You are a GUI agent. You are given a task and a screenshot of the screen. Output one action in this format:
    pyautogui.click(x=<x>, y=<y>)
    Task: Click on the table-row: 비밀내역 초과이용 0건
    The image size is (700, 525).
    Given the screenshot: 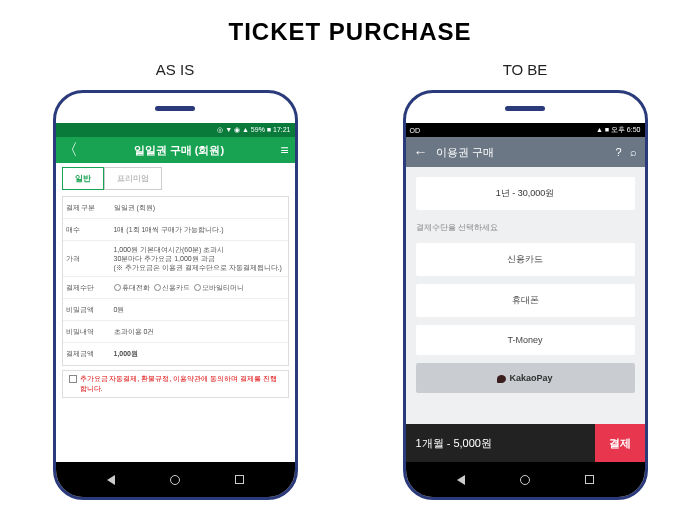 What is the action you would take?
    pyautogui.click(x=176, y=332)
    